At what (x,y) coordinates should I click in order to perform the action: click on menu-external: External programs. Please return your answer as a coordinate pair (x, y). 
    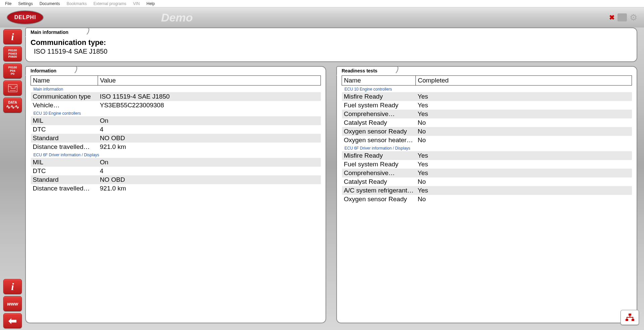
    Looking at the image, I should click on (110, 4).